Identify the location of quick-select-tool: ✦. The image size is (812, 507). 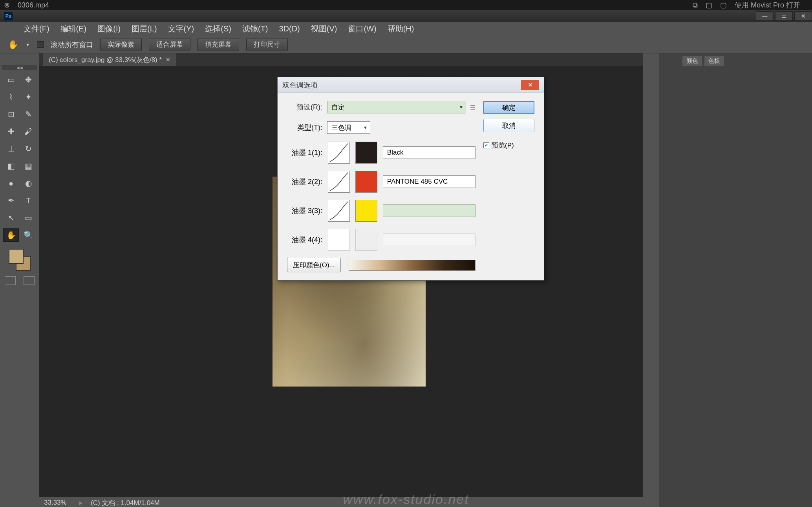
(28, 97).